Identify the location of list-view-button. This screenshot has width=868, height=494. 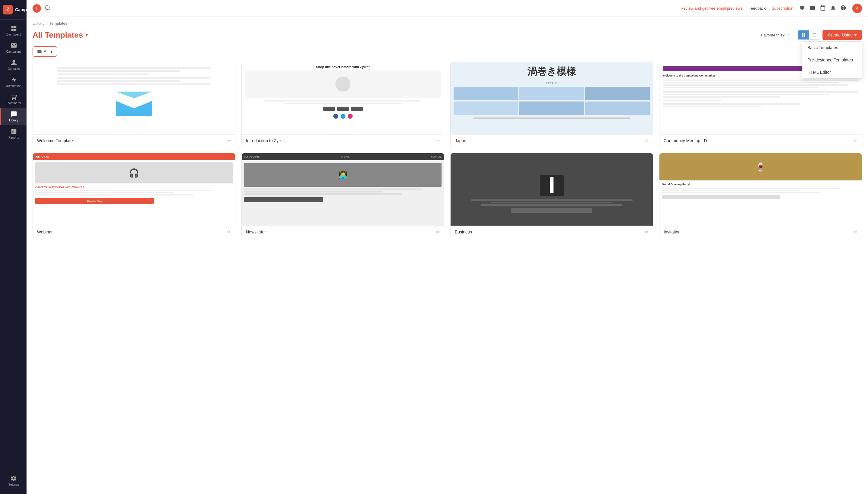
(814, 35).